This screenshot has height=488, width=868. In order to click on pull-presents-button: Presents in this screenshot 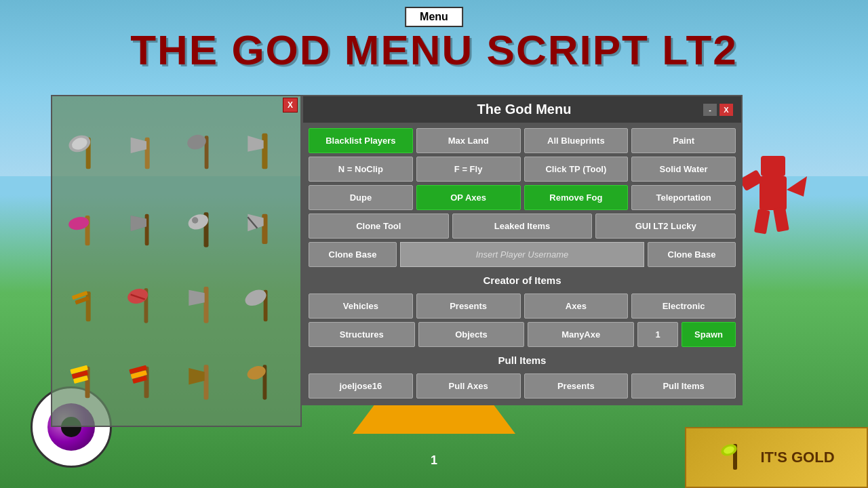, I will do `click(576, 386)`.